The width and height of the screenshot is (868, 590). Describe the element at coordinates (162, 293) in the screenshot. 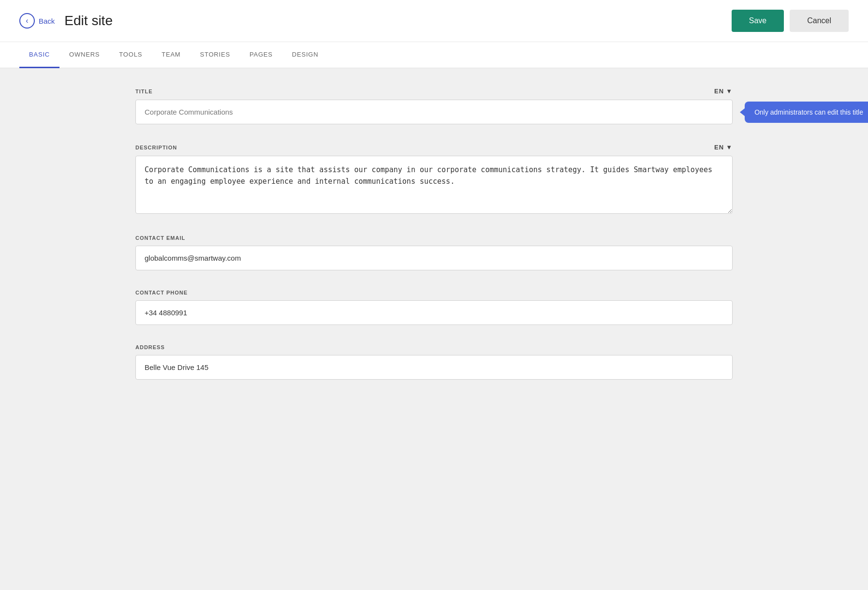

I see `contact-phone-label: CONTACT PHONE` at that location.